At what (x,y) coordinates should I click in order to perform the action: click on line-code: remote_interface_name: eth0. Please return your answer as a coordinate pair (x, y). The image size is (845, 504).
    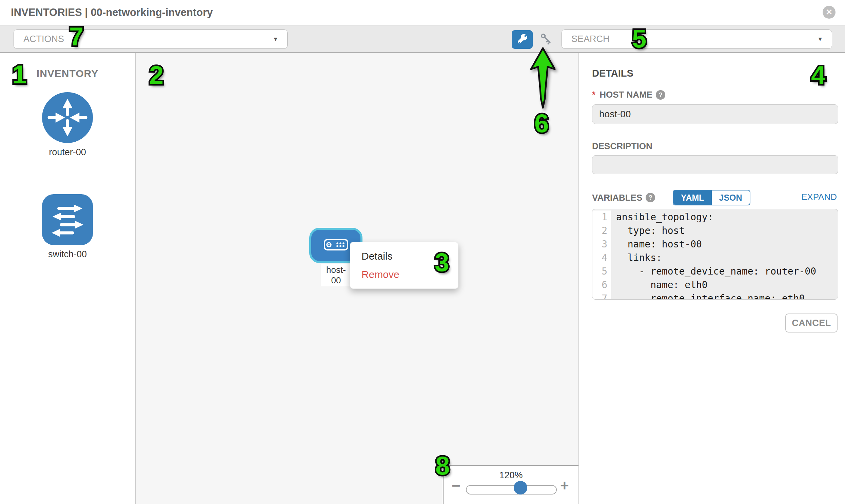
    Looking at the image, I should click on (708, 295).